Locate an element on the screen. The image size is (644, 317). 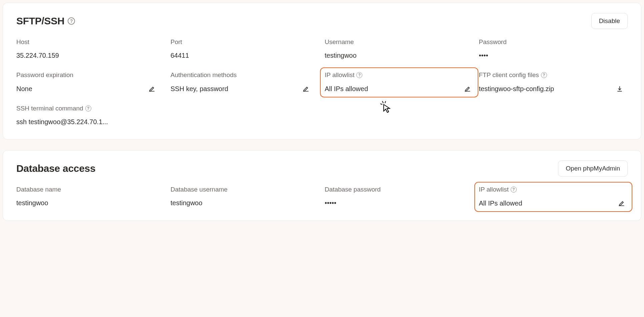
auth-value: SSH key, password is located at coordinates (199, 89).